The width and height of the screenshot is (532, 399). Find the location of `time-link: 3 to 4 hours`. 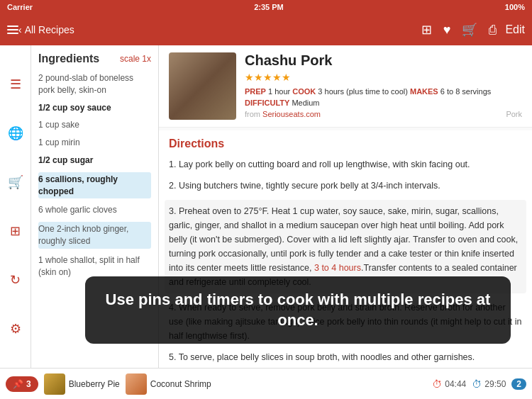

time-link: 3 to 4 hours is located at coordinates (338, 268).